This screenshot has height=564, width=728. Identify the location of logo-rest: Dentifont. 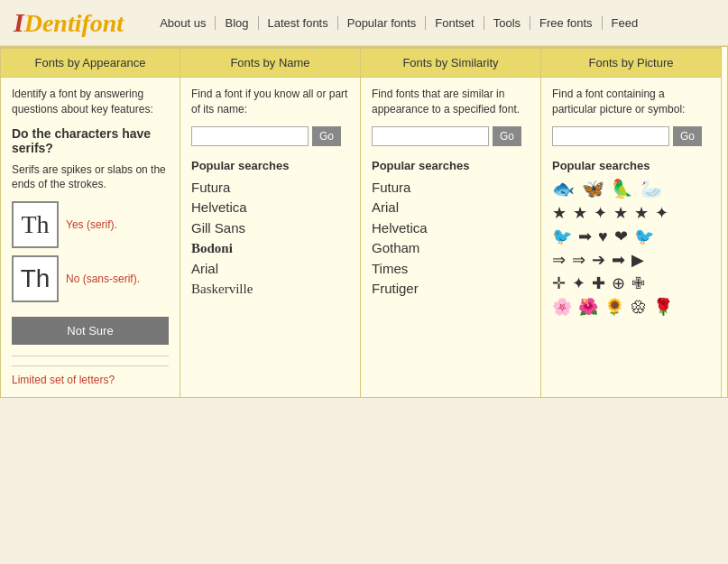
(74, 23).